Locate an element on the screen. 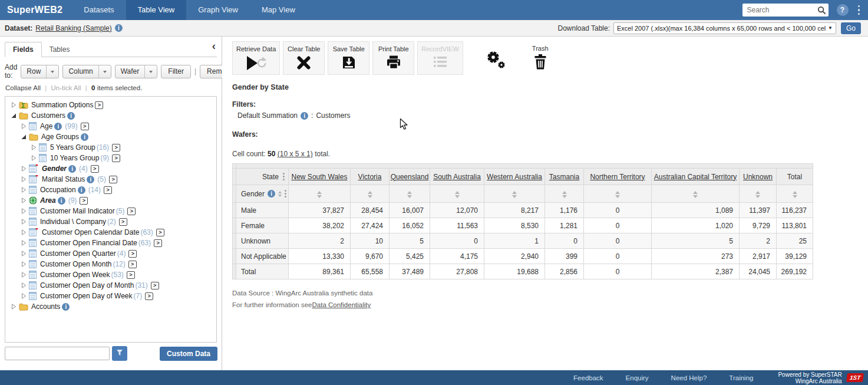 The width and height of the screenshot is (868, 385). collapse-all-link: Collapse All is located at coordinates (23, 88).